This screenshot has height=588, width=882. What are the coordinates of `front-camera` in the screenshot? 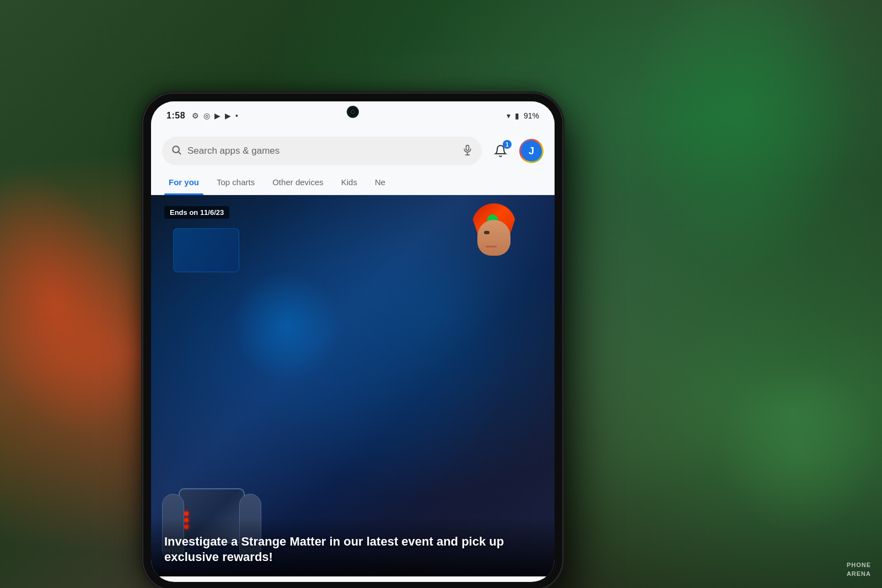 It's located at (353, 112).